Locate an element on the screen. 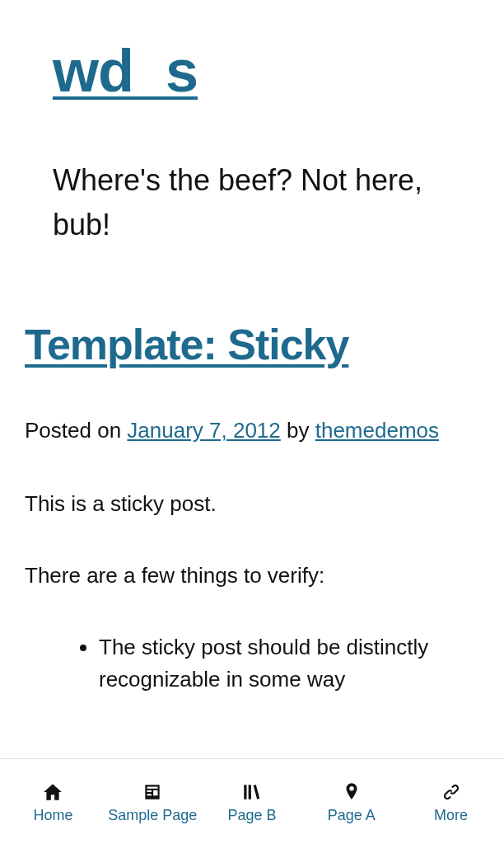 The width and height of the screenshot is (504, 844). tab-page-a: Page A is located at coordinates (351, 802).